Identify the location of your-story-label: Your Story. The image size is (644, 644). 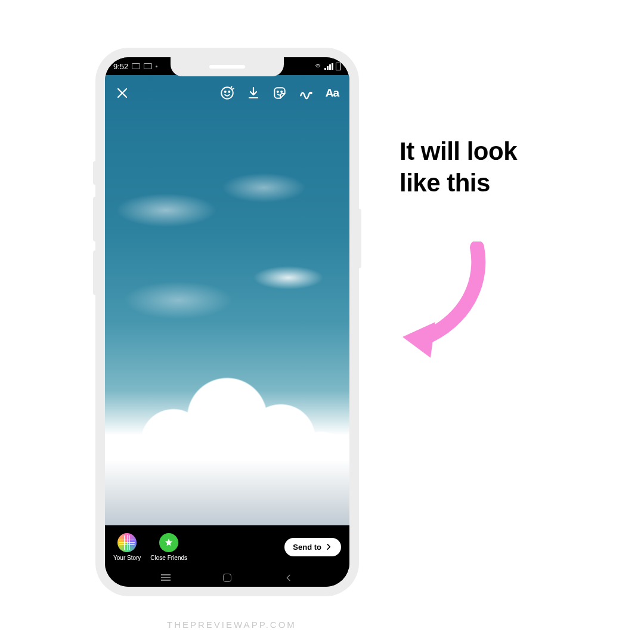
(127, 558).